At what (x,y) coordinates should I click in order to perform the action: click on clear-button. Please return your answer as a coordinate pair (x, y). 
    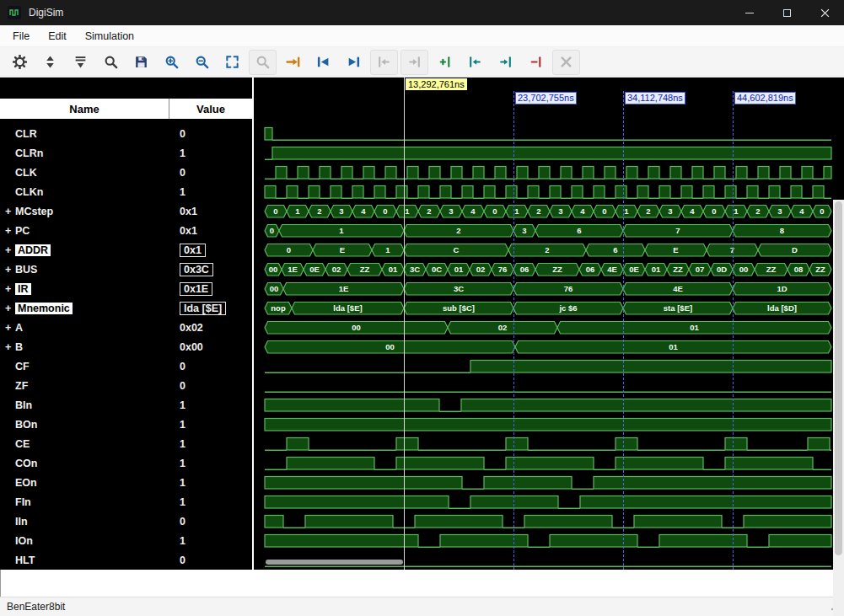
    Looking at the image, I should click on (567, 62).